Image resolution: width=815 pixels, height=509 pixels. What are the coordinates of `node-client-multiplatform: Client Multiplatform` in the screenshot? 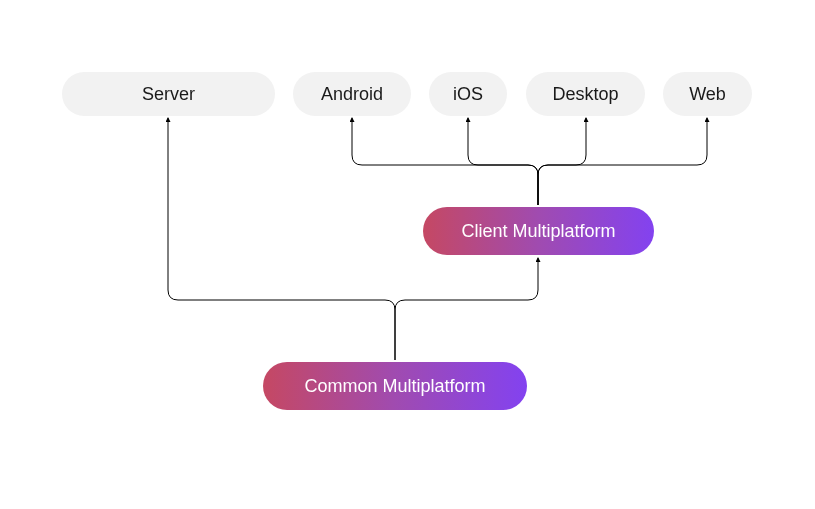 It's located at (538, 231).